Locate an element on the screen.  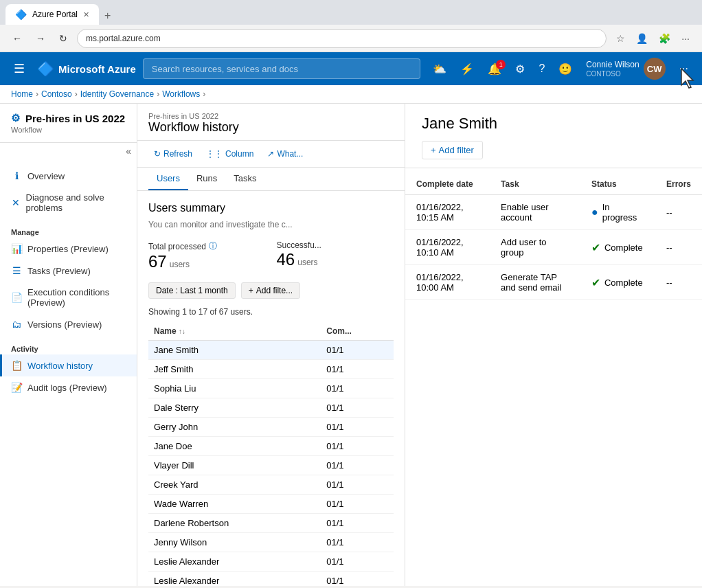
table-row: Jane Doe 01/1 is located at coordinates (271, 446).